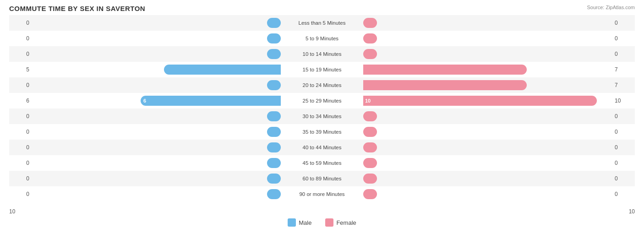 The height and width of the screenshot is (239, 644). I want to click on row-label: 90 or more Minutes, so click(322, 194).